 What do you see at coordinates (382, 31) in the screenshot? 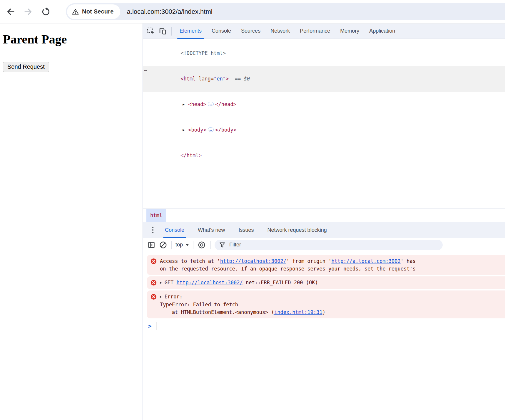
I see `tab-application: Application` at bounding box center [382, 31].